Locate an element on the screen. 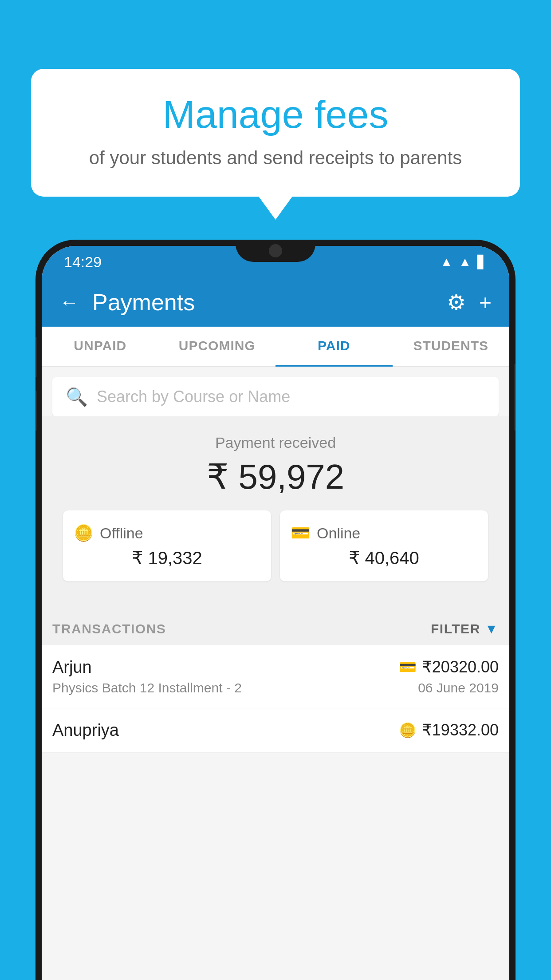 Image resolution: width=551 pixels, height=980 pixels. transaction-detail: Physics Batch 12 Installment - 2 06 June… is located at coordinates (276, 688).